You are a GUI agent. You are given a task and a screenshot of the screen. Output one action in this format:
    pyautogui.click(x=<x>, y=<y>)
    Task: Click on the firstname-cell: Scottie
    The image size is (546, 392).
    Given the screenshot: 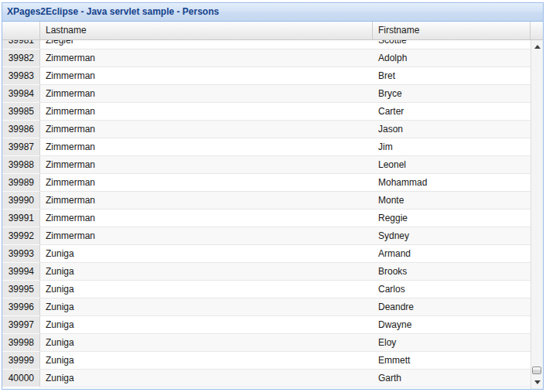 What is the action you would take?
    pyautogui.click(x=452, y=45)
    